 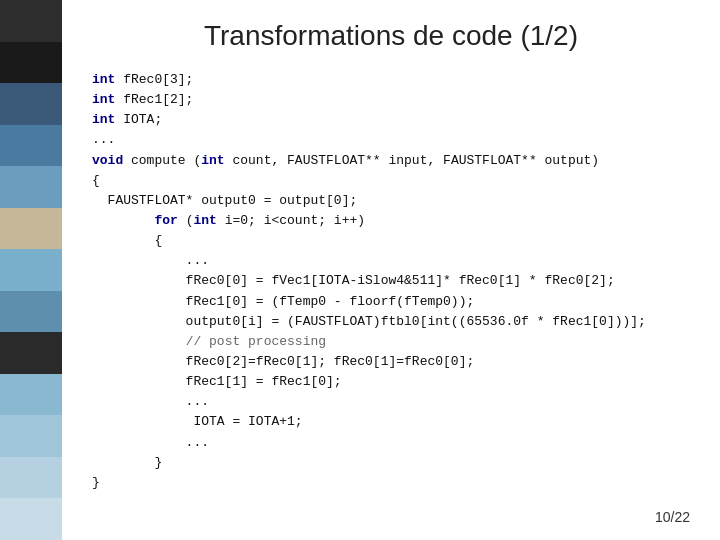 I want to click on sidebar, so click(x=31, y=270).